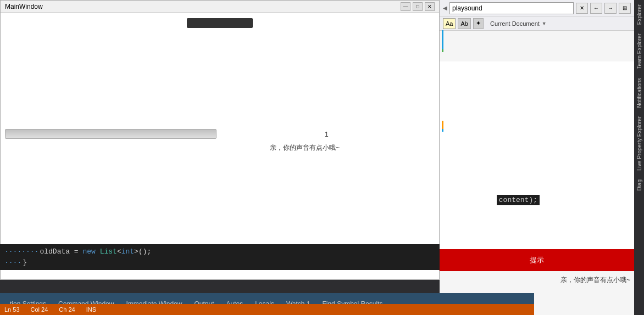 The image size is (644, 315). I want to click on collapse-icon: ◀, so click(445, 8).